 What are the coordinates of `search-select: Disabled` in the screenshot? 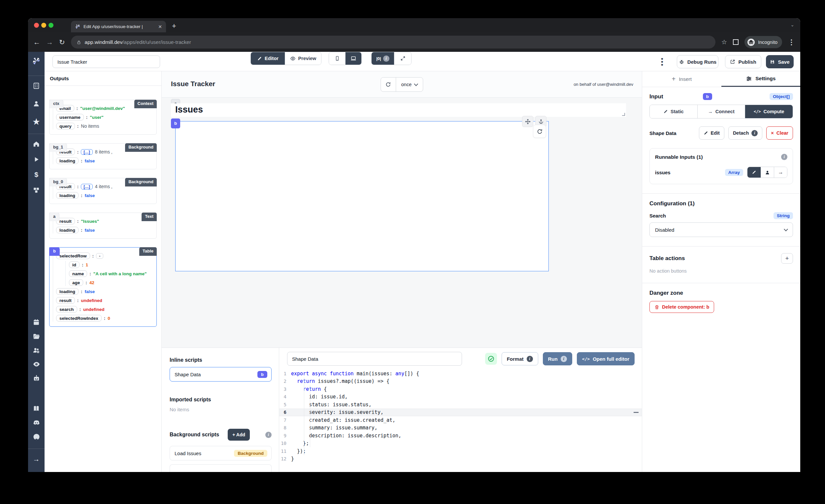 It's located at (721, 230).